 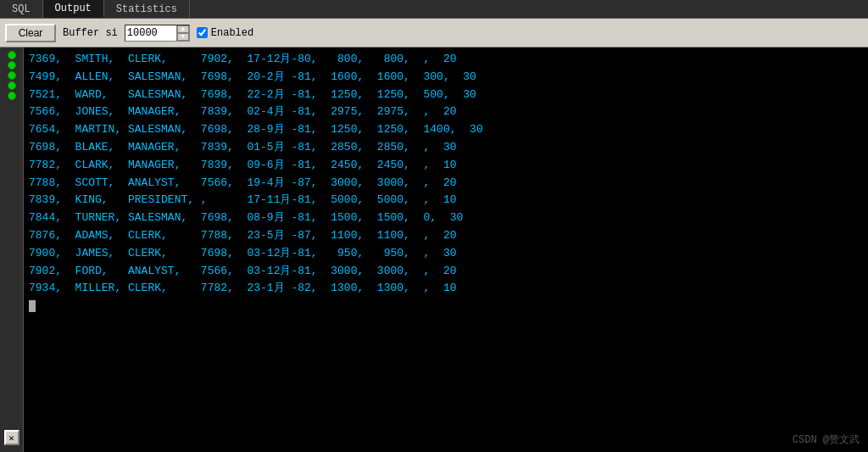 What do you see at coordinates (183, 29) in the screenshot?
I see `buffer-size-up: ▲` at bounding box center [183, 29].